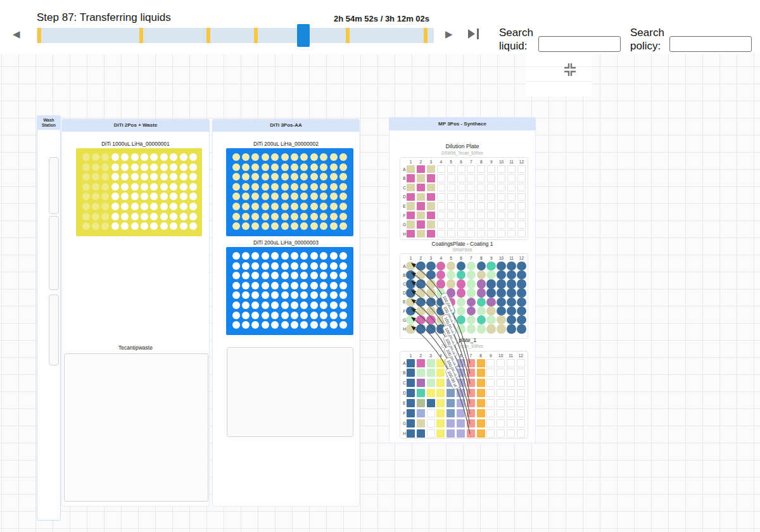 The width and height of the screenshot is (760, 532). What do you see at coordinates (16, 34) in the screenshot?
I see `prev-step-button: ◀` at bounding box center [16, 34].